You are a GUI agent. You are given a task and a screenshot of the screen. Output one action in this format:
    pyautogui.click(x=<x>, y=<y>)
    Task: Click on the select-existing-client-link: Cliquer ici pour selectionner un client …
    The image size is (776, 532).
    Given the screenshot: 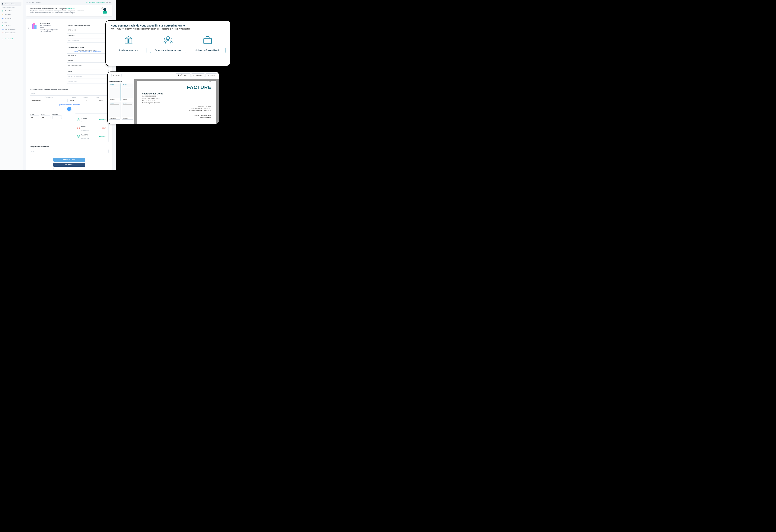 What is the action you would take?
    pyautogui.click(x=87, y=51)
    